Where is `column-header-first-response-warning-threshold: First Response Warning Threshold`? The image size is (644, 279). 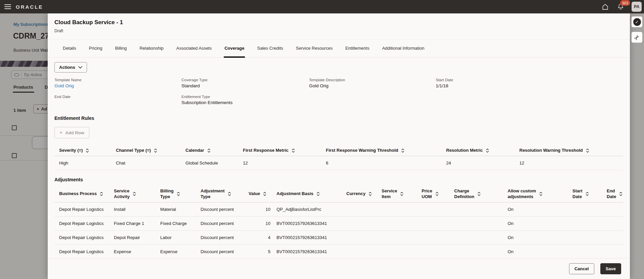
column-header-first-response-warning-threshold: First Response Warning Threshold is located at coordinates (381, 150).